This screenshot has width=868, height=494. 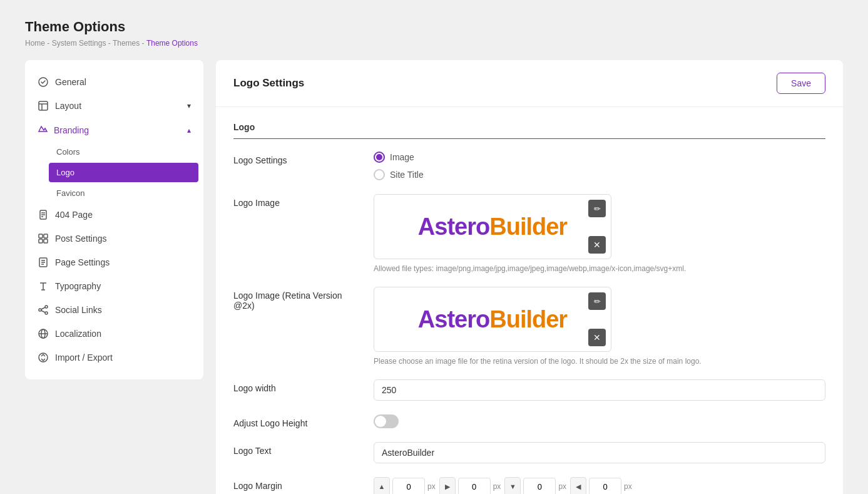 I want to click on radio-site-title: Site Title, so click(x=600, y=175).